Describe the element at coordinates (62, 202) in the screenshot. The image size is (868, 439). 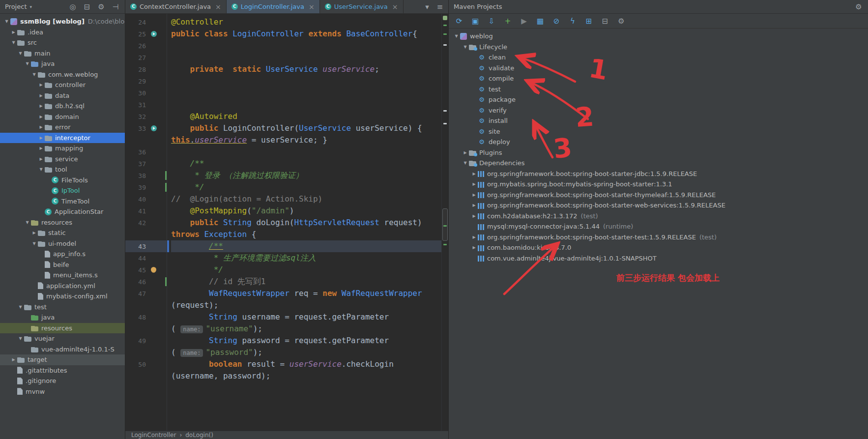
I see `project-item-timetool: CTimeTool` at that location.